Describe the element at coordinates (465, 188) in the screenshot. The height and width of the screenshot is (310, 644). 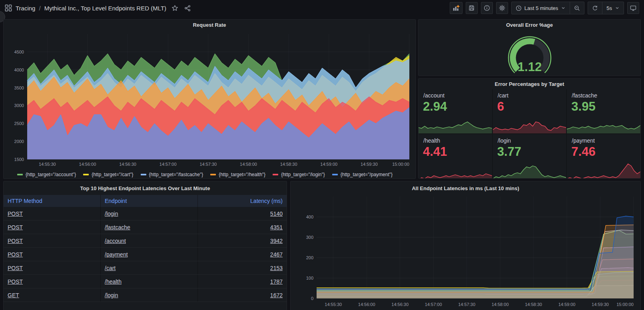
I see `panel-title: All Endpoint Latencies in ms (Last 10 mi…` at that location.